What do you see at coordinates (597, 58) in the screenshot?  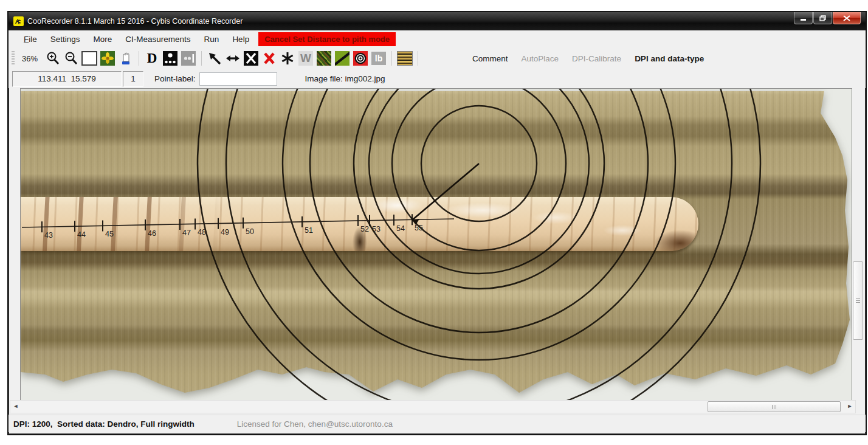 I see `dpi-calibrate-button: DPI-Calibrate` at bounding box center [597, 58].